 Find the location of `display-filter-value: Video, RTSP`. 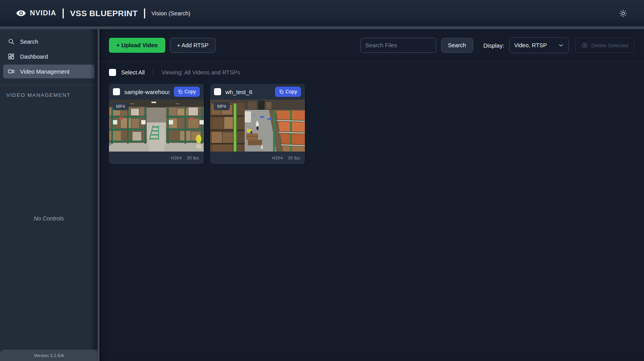

display-filter-value: Video, RTSP is located at coordinates (530, 45).